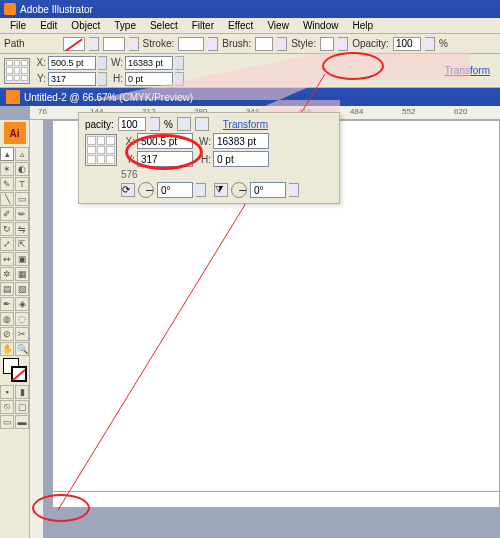  Describe the element at coordinates (241, 141) in the screenshot. I see `zoom-w-field` at that location.